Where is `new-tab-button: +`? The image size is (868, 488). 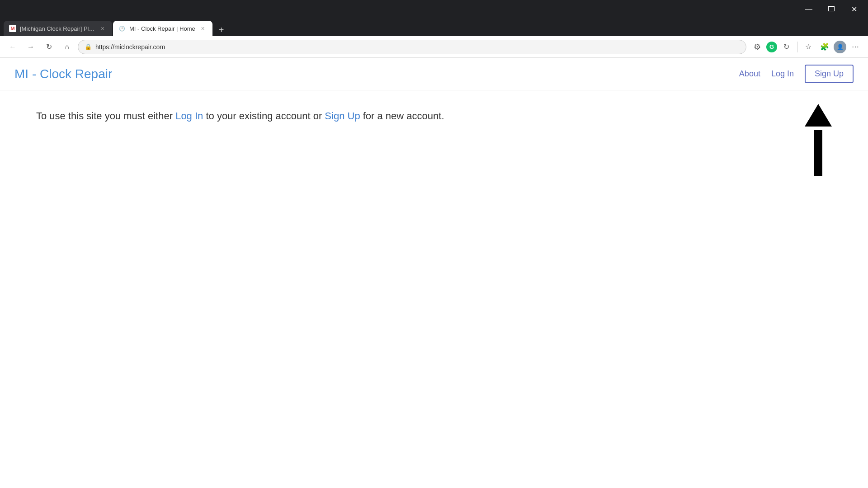 new-tab-button: + is located at coordinates (222, 30).